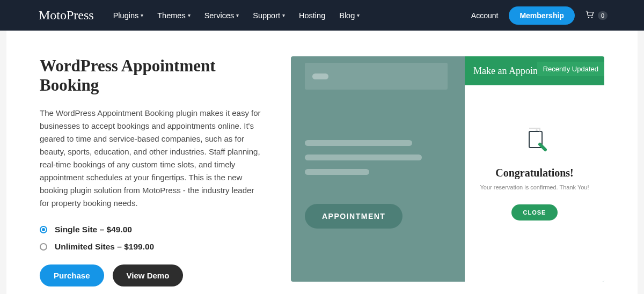 The height and width of the screenshot is (294, 644). Describe the element at coordinates (535, 141) in the screenshot. I see `document-check-icon` at that location.